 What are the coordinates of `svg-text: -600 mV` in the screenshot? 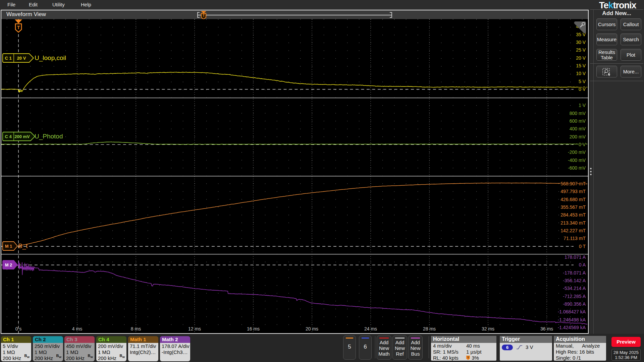 It's located at (577, 168).